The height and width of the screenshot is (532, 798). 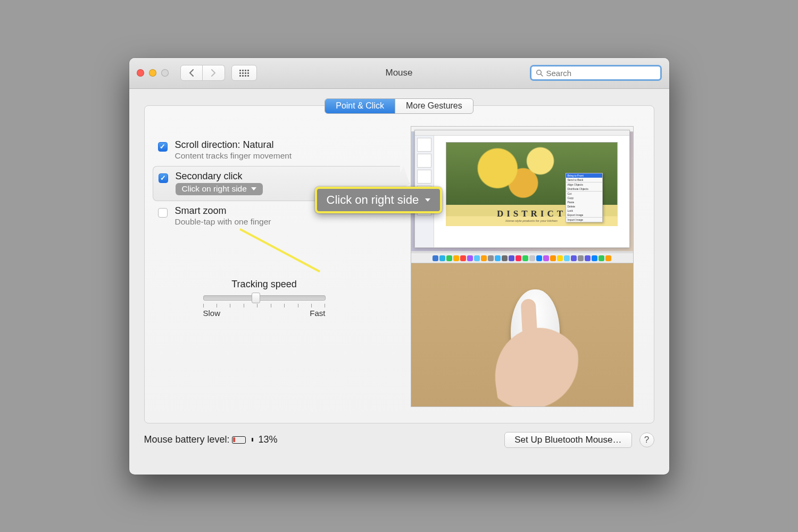 I want to click on grid-icon, so click(x=244, y=73).